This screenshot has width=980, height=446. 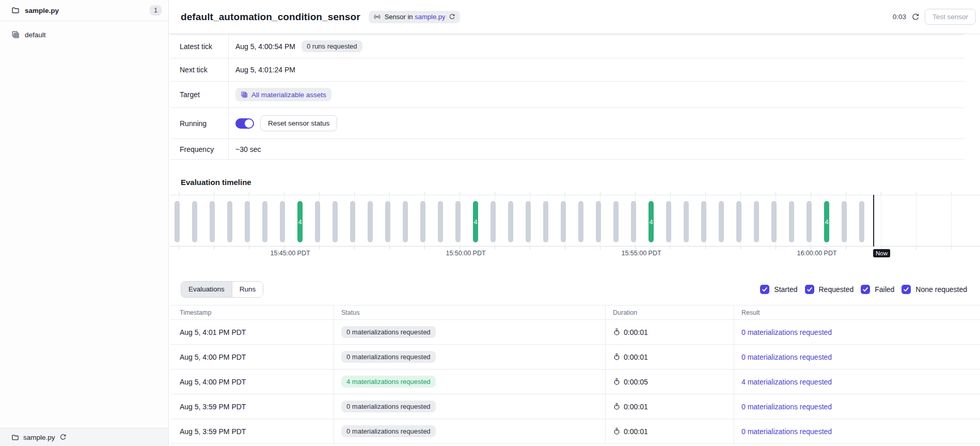 I want to click on running-toggle, so click(x=245, y=124).